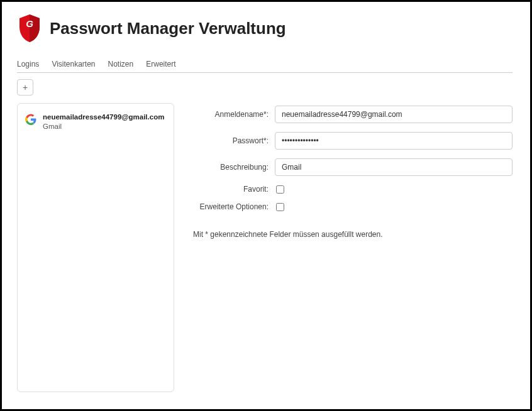 This screenshot has height=411, width=532. Describe the element at coordinates (394, 141) in the screenshot. I see `password-input` at that location.